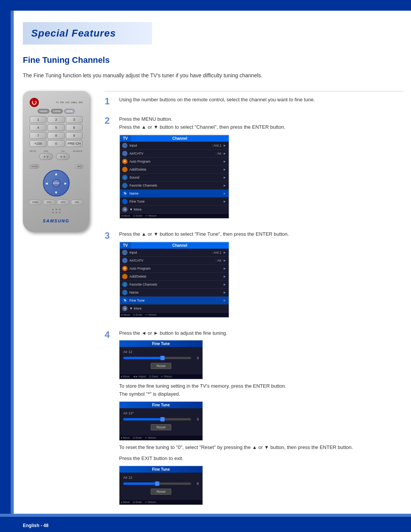  I want to click on num-1: 1, so click(38, 120).